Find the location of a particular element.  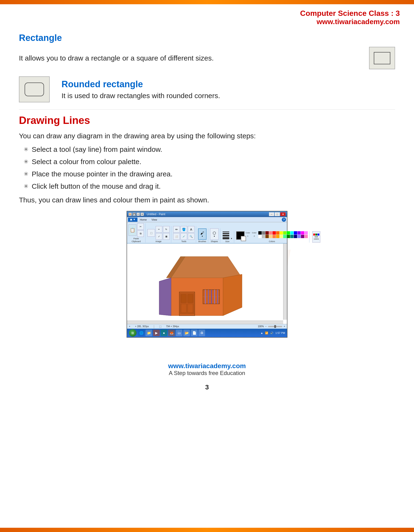

brushes-icon: 🖌 ▼ is located at coordinates (202, 234).